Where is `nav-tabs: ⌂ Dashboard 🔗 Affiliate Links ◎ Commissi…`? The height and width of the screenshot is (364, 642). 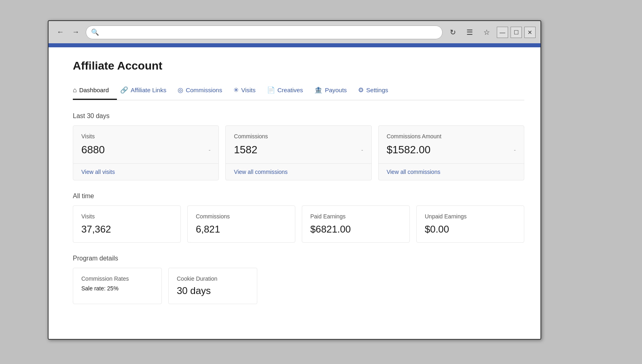 nav-tabs: ⌂ Dashboard 🔗 Affiliate Links ◎ Commissi… is located at coordinates (299, 91).